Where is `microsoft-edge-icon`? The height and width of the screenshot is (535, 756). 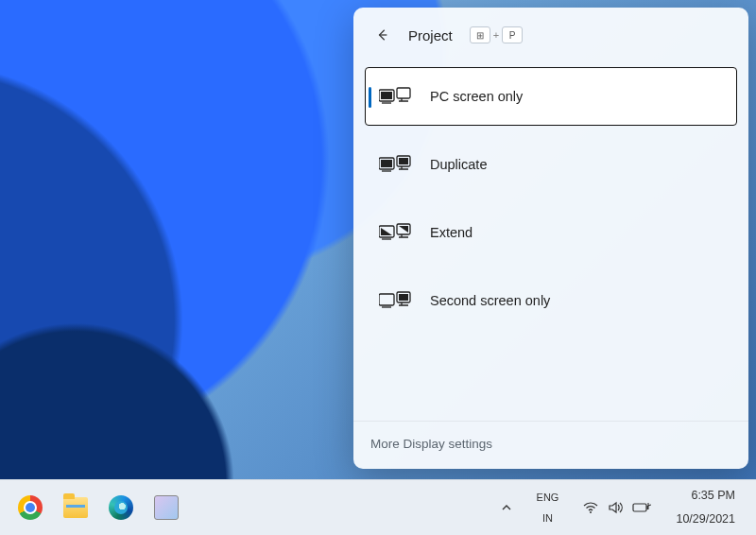
microsoft-edge-icon is located at coordinates (121, 508).